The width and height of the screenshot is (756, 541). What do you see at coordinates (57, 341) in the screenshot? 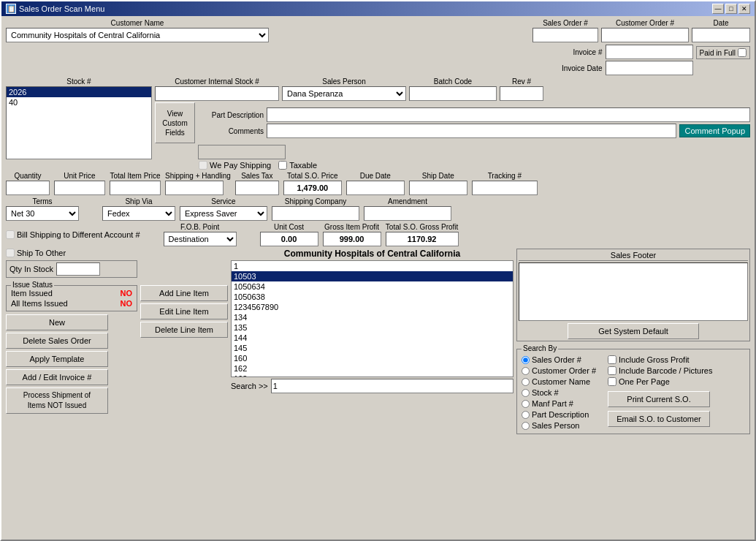
I see `delete-so-button: Delete Sales Order` at bounding box center [57, 341].